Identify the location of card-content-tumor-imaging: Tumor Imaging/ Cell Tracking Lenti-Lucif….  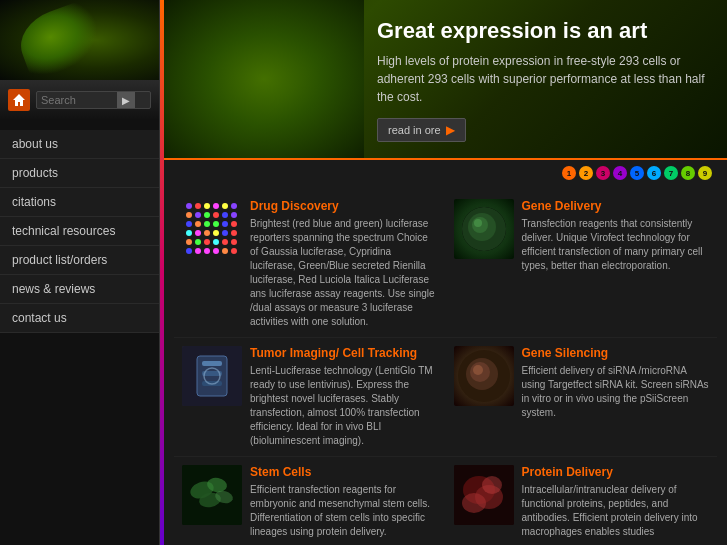
(344, 397).